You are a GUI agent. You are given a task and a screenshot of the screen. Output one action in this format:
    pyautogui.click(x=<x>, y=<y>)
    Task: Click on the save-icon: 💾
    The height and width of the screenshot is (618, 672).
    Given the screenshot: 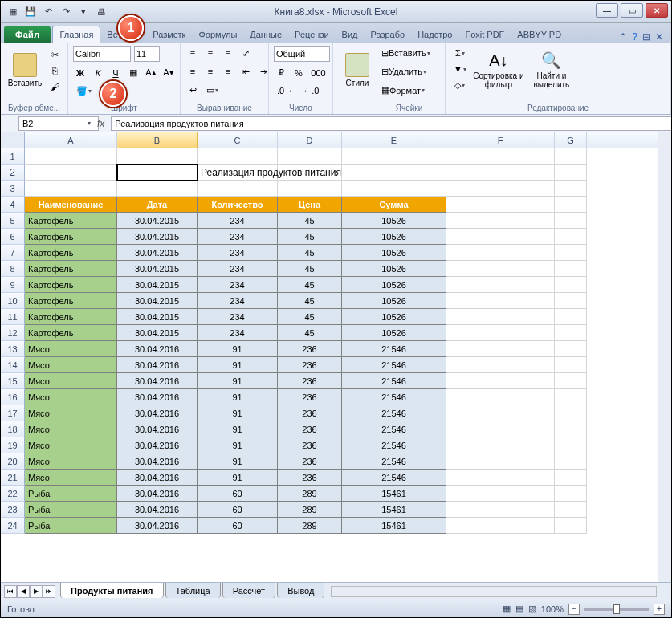 What is the action you would take?
    pyautogui.click(x=31, y=12)
    